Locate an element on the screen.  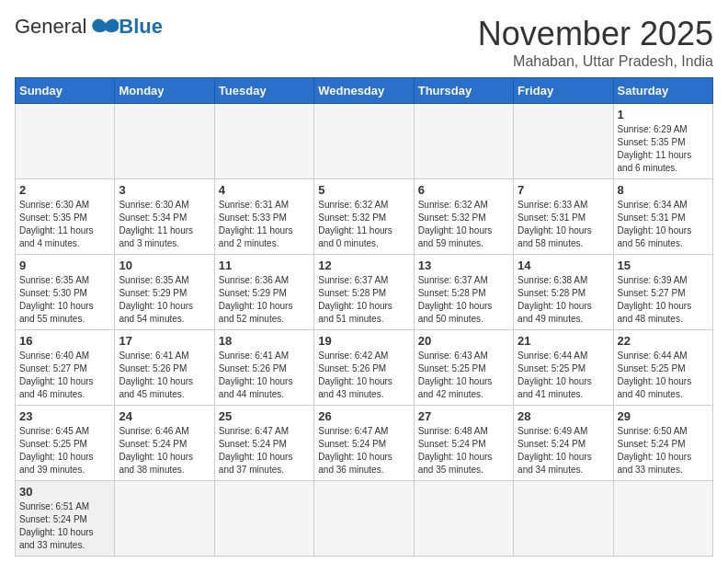
day-info: Sunrise: 6:46 AMSunset: 5:24 PMDaylight:… is located at coordinates (164, 451).